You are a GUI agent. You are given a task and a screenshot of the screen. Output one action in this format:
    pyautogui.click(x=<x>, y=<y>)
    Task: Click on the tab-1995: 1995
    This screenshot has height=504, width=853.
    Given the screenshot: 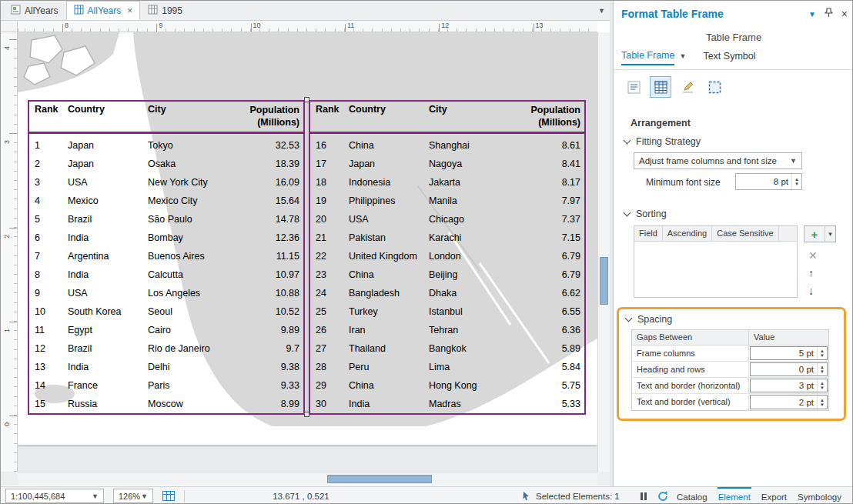 What is the action you would take?
    pyautogui.click(x=165, y=11)
    